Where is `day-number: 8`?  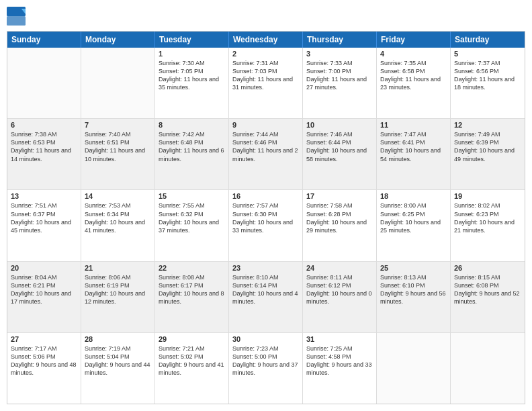 day-number: 8 is located at coordinates (192, 125).